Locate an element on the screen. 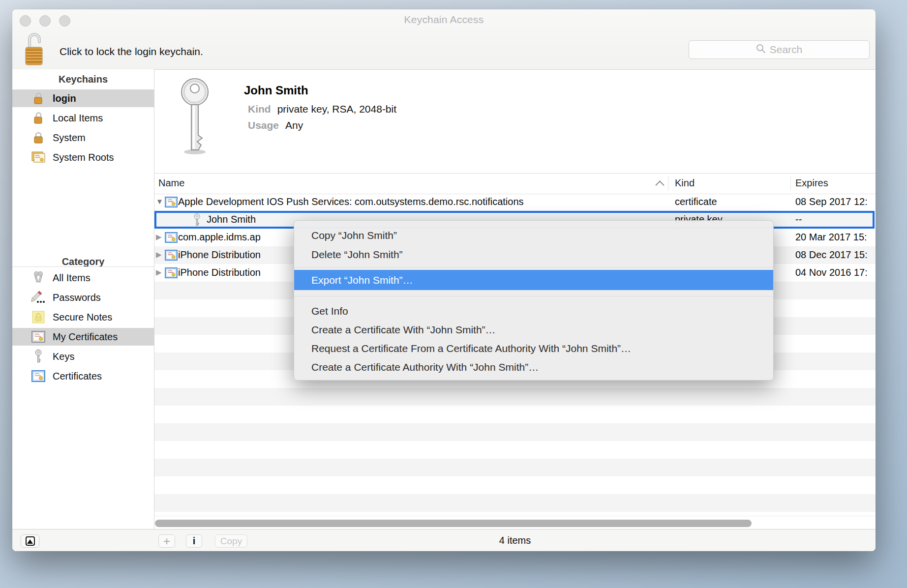 Image resolution: width=907 pixels, height=588 pixels. column-header-name: Name is located at coordinates (171, 183).